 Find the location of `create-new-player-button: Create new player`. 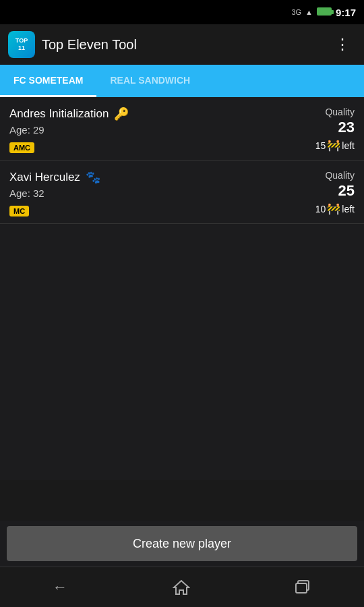

create-new-player-button: Create new player is located at coordinates (182, 544).